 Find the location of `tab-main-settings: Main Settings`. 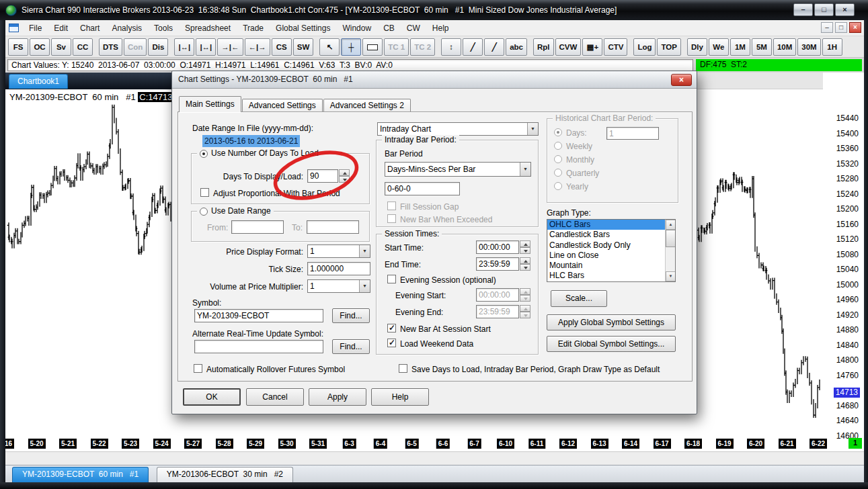

tab-main-settings: Main Settings is located at coordinates (210, 104).